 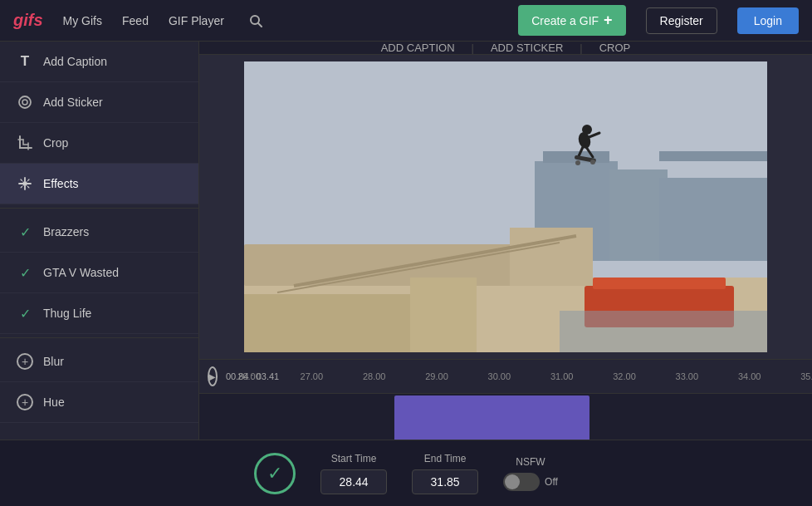 What do you see at coordinates (25, 361) in the screenshot?
I see `plus-circle-blur-icon: +` at bounding box center [25, 361].